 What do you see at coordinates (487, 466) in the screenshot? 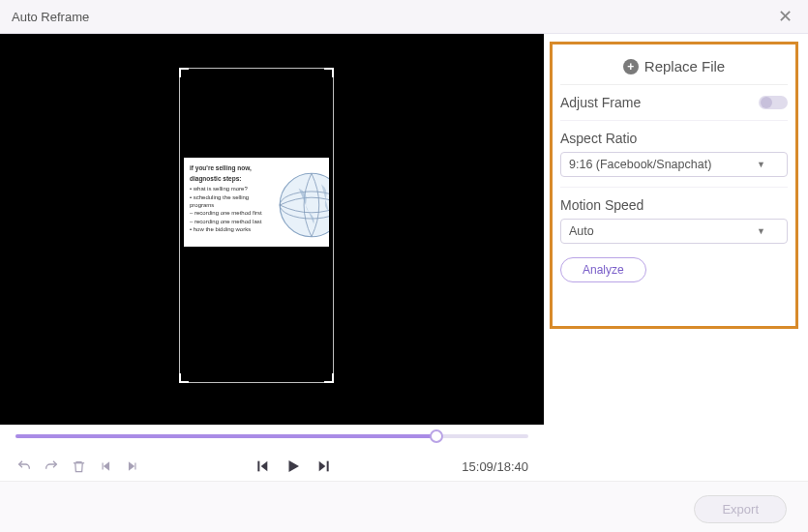
I see `timecode-display: 15:09/18:40` at bounding box center [487, 466].